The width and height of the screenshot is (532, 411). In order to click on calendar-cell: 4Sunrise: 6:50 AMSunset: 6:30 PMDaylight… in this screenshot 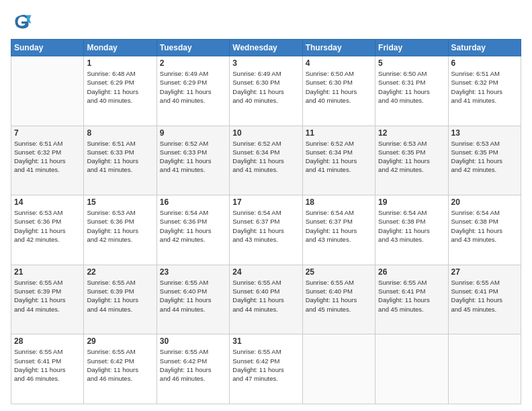, I will do `click(339, 91)`.